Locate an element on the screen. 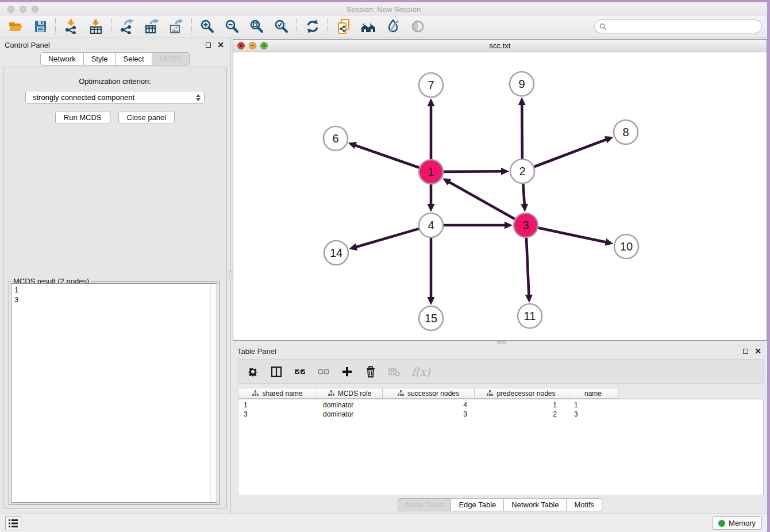 Image resolution: width=770 pixels, height=532 pixels. table-toolbar: f(x) is located at coordinates (501, 371).